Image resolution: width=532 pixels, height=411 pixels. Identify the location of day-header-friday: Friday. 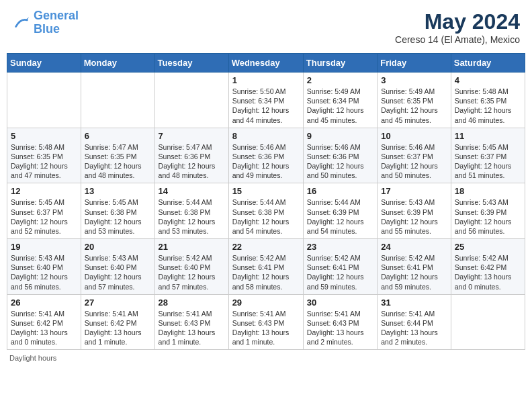
(414, 63).